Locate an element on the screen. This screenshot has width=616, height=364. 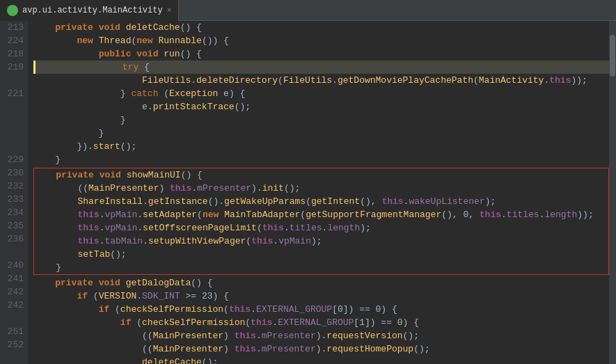
ln-240: 240 is located at coordinates (14, 266).